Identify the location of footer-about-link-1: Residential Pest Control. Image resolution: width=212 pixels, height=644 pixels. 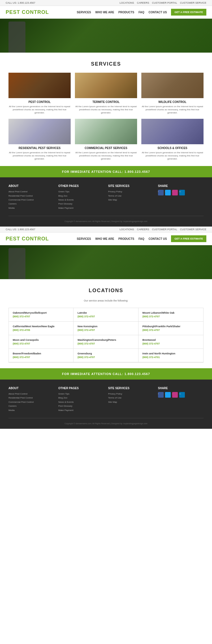
(31, 196).